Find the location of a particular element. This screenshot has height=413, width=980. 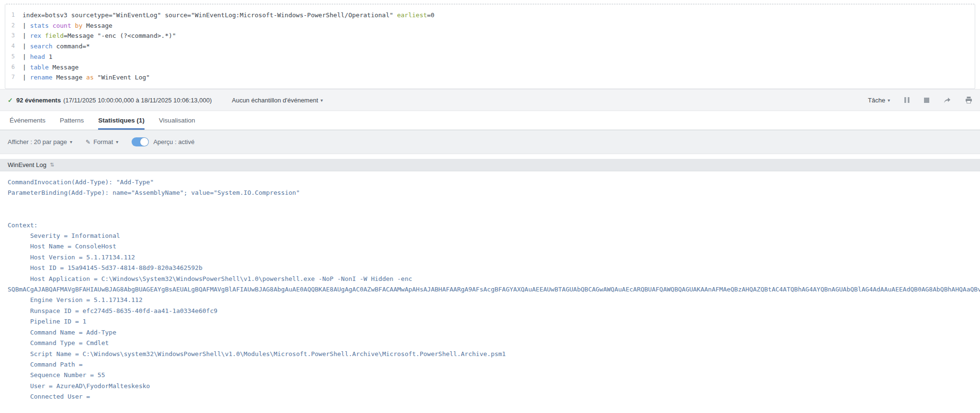

per-page-label: Afficher : 20 par page is located at coordinates (37, 142).